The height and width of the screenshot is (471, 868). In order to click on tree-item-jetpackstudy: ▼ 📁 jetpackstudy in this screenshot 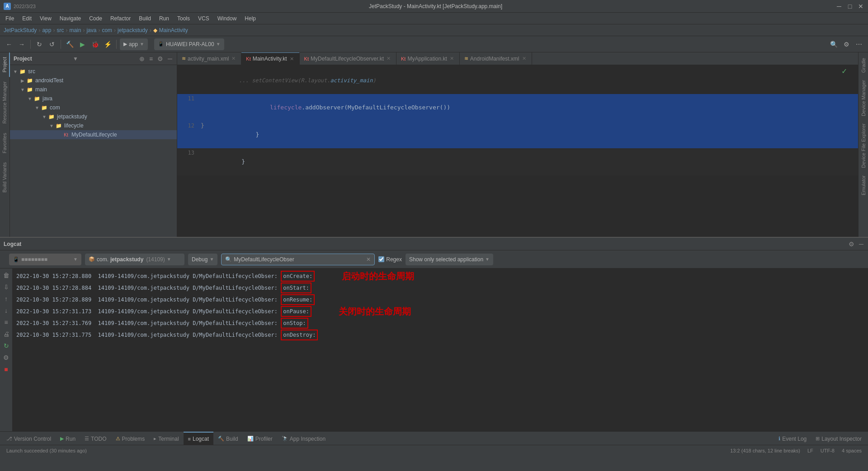, I will do `click(93, 117)`.